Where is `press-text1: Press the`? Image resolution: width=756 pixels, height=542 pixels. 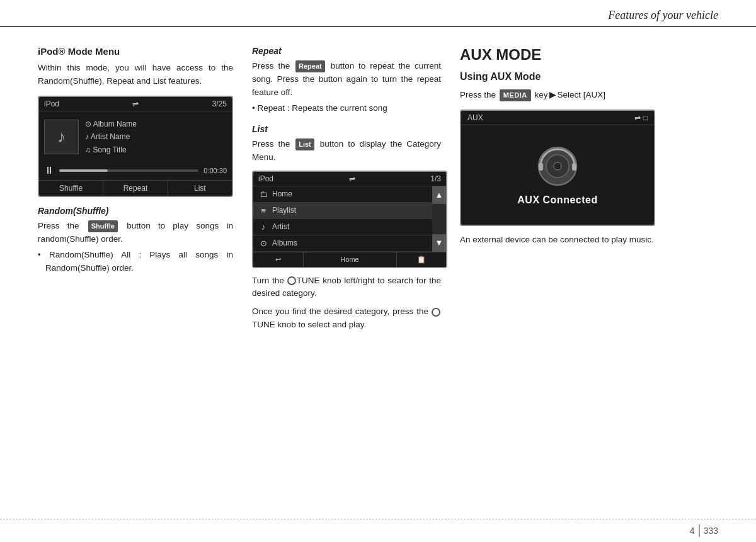 press-text1: Press the is located at coordinates (478, 94).